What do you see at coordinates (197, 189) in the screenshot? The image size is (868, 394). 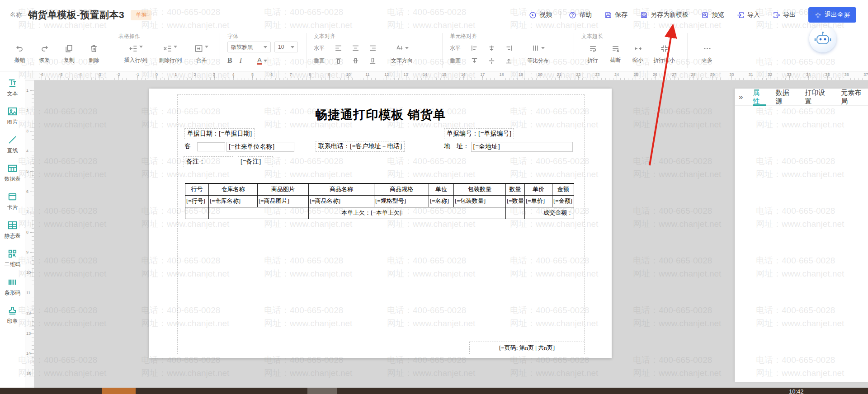 I see `col-header: 行号` at bounding box center [197, 189].